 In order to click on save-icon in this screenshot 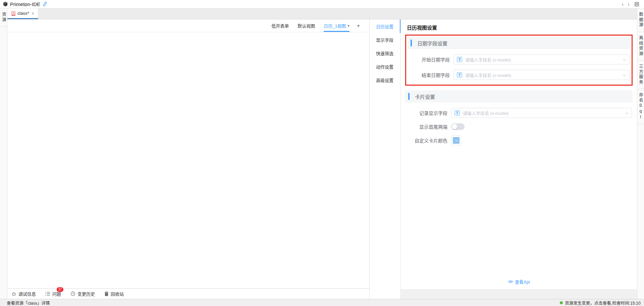, I will do `click(637, 4)`.